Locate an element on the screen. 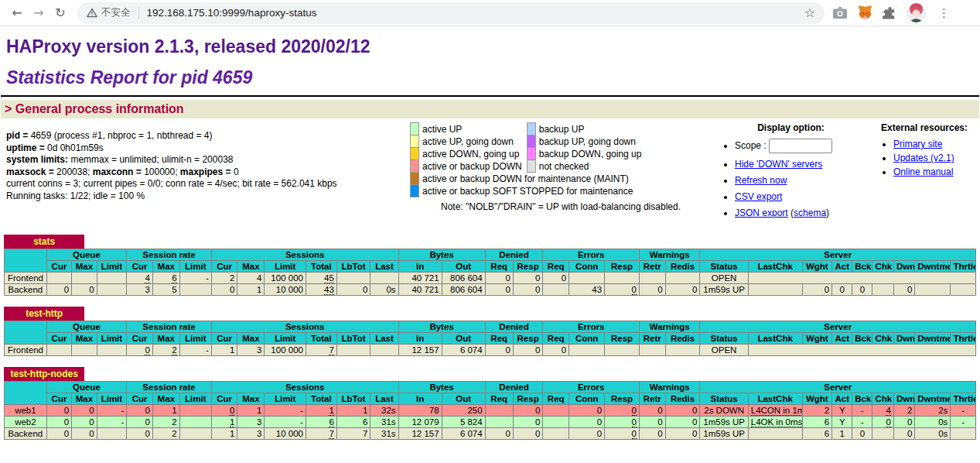 The width and height of the screenshot is (980, 463). cell-sess-limit: 100 000 is located at coordinates (285, 350).